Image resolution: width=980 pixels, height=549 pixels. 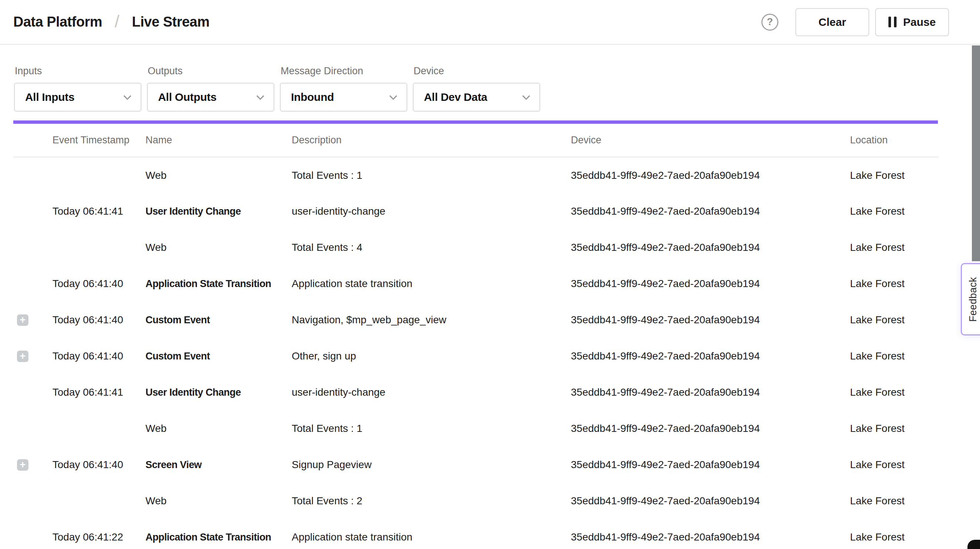 What do you see at coordinates (211, 97) in the screenshot?
I see `outputs-dropdown: All Outputs` at bounding box center [211, 97].